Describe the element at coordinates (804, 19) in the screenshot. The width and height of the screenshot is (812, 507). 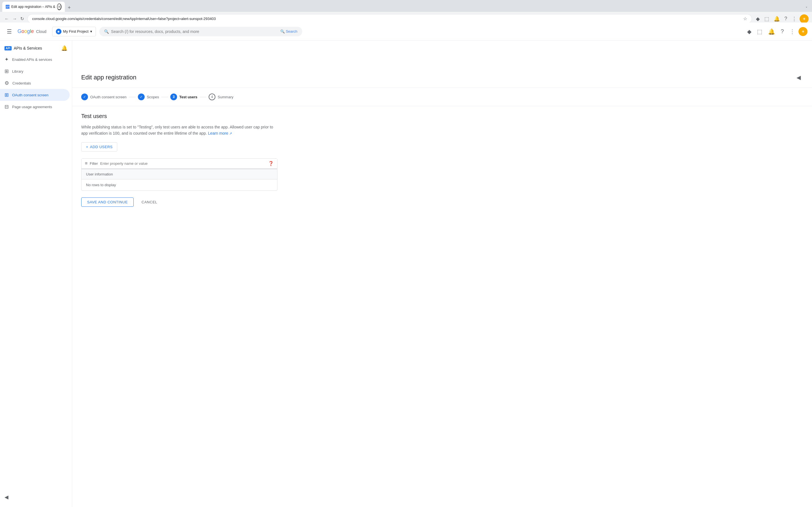
I see `user-avatar: ☀` at that location.